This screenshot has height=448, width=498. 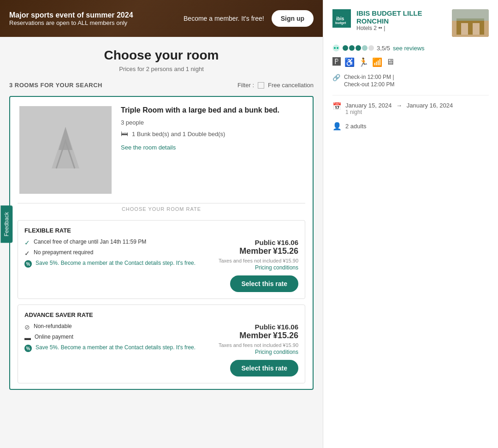 What do you see at coordinates (252, 336) in the screenshot?
I see `advance-saver-member-price: Member ¥15.26` at bounding box center [252, 336].